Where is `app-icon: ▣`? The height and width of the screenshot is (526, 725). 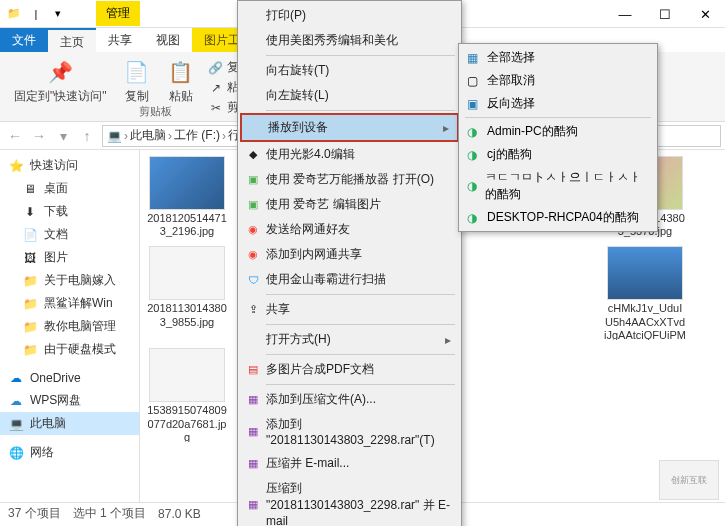 app-icon: ▣ is located at coordinates (253, 180).